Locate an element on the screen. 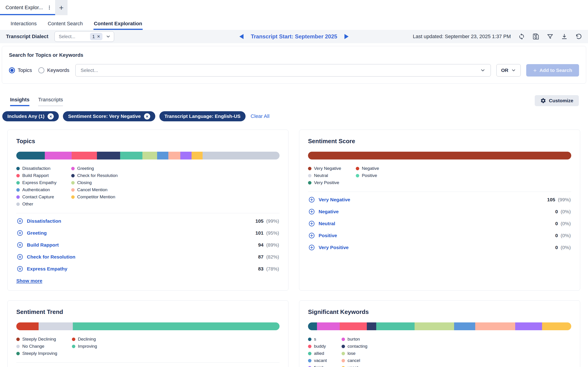  list-item-greeting: Greeting101 (95%) is located at coordinates (148, 233).